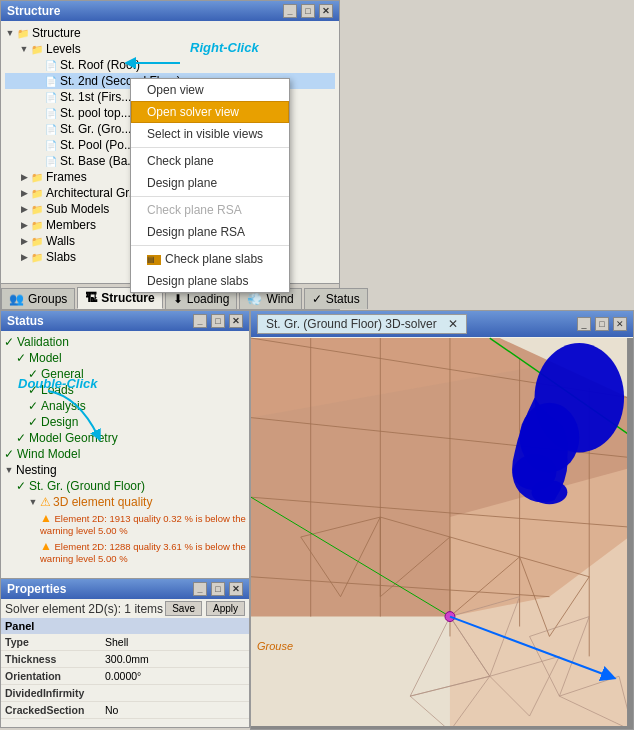  Describe the element at coordinates (46, 358) in the screenshot. I see `st-label: Model` at that location.